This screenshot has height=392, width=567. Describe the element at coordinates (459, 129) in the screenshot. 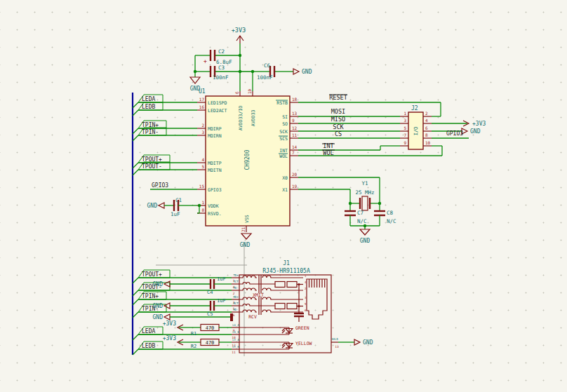

I see `j2-right-flags: +3V3 GND GPIO3` at that location.